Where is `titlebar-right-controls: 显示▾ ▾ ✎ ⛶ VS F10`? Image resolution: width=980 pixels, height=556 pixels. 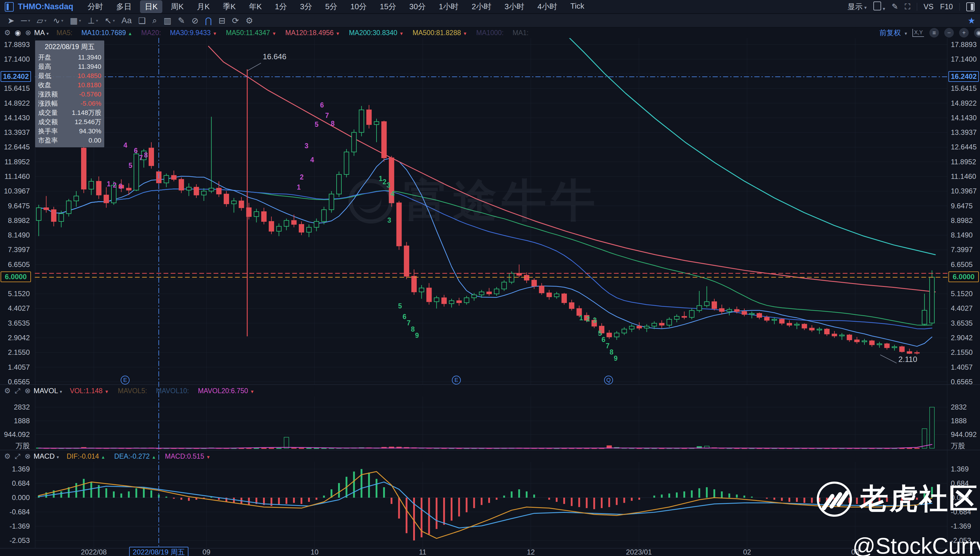
titlebar-right-controls: 显示▾ ▾ ✎ ⛶ VS F10 is located at coordinates (914, 7).